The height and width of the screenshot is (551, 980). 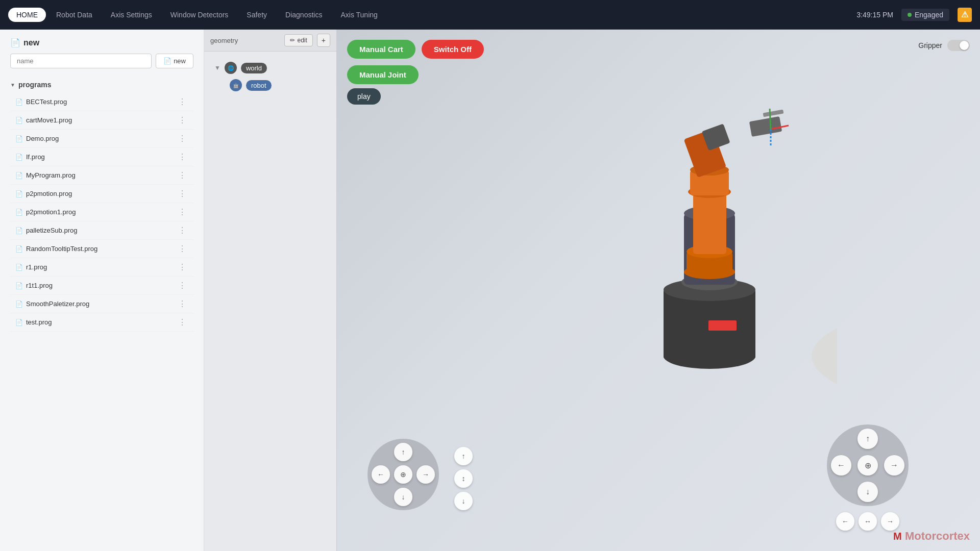 What do you see at coordinates (463, 479) in the screenshot?
I see `vpad-z: ↑ ↕ ↓` at bounding box center [463, 479].